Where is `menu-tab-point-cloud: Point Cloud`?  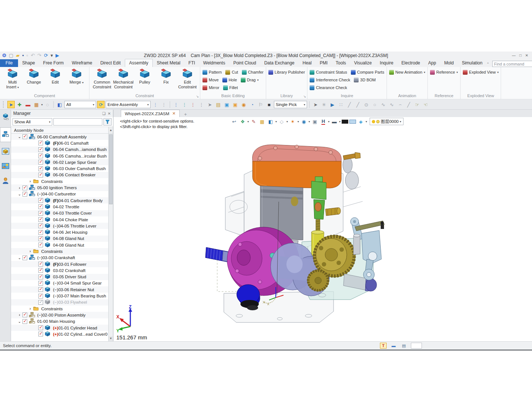
menu-tab-point-cloud: Point Cloud is located at coordinates (245, 63).